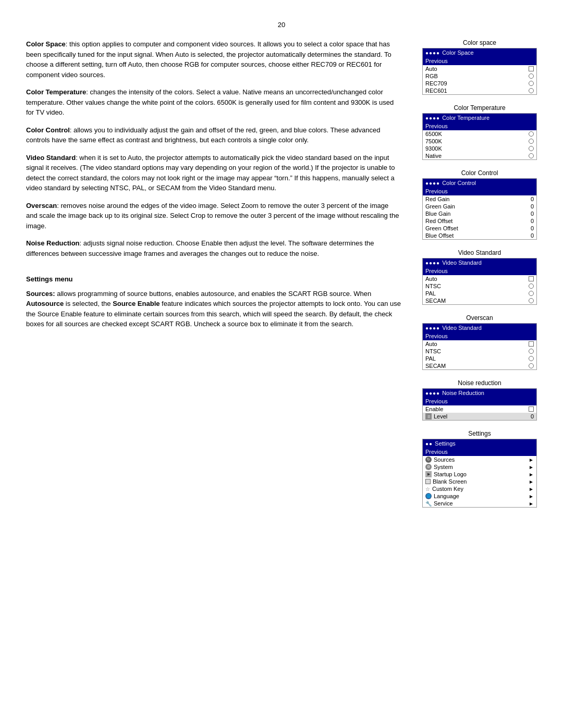 This screenshot has height=728, width=563. What do you see at coordinates (48, 130) in the screenshot?
I see `color-control-bold: Color Control` at bounding box center [48, 130].